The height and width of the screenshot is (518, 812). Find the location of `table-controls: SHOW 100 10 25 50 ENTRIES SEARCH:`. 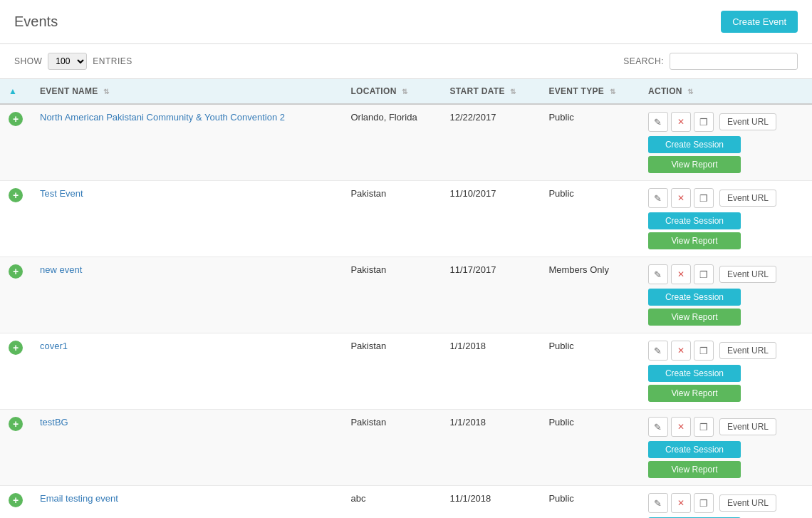

table-controls: SHOW 100 10 25 50 ENTRIES SEARCH: is located at coordinates (406, 61).